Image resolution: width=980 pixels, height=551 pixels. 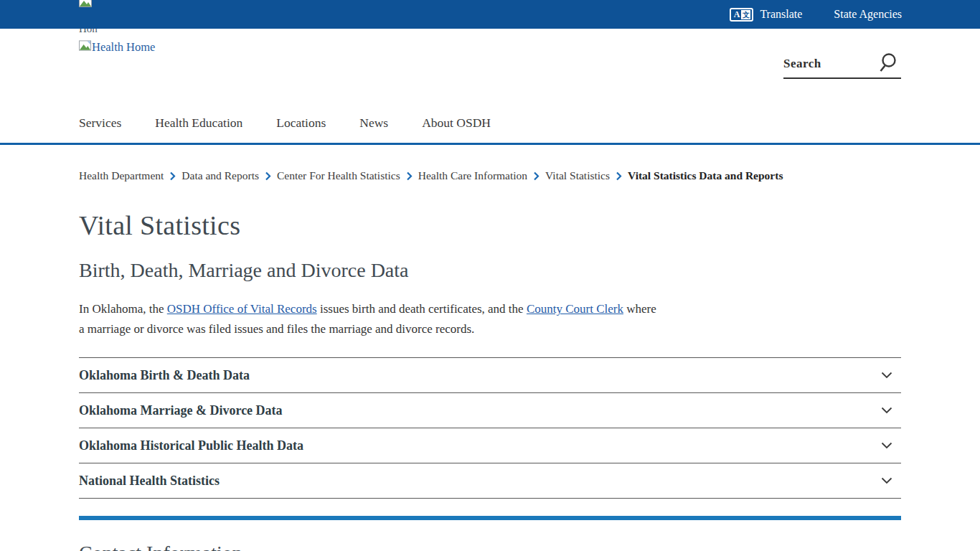 What do you see at coordinates (159, 225) in the screenshot?
I see `page-title: Vital Statistics` at bounding box center [159, 225].